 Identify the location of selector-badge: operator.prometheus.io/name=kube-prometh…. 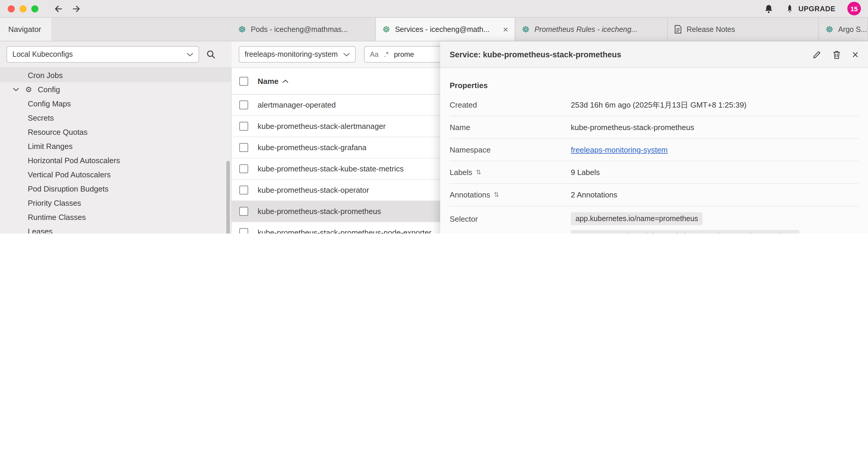
(685, 232).